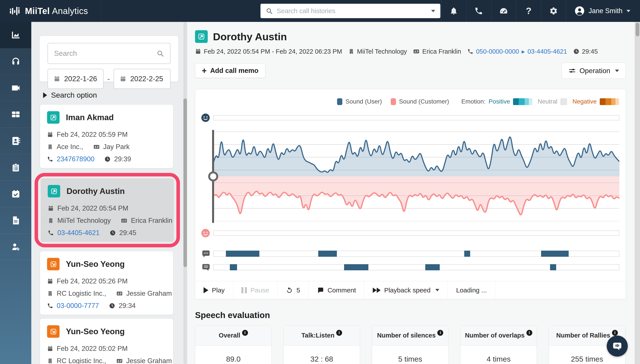  Describe the element at coordinates (255, 290) in the screenshot. I see `pause-button: Pause` at that location.